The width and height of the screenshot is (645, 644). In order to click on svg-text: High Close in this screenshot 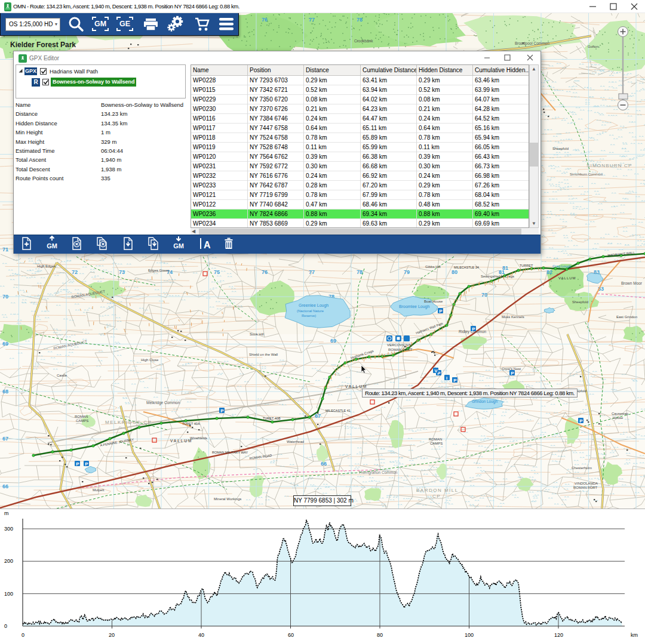, I will do `click(150, 360)`.